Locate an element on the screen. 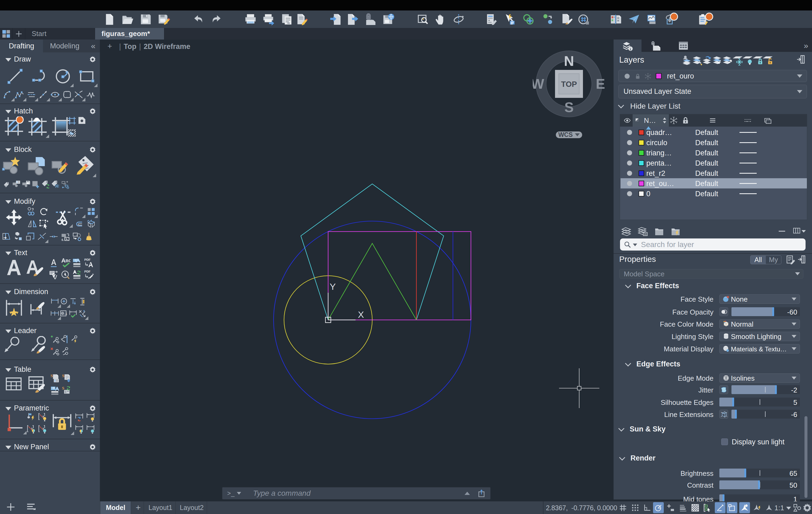 This screenshot has height=514, width=812. tool-button-select-plus is located at coordinates (44, 224).